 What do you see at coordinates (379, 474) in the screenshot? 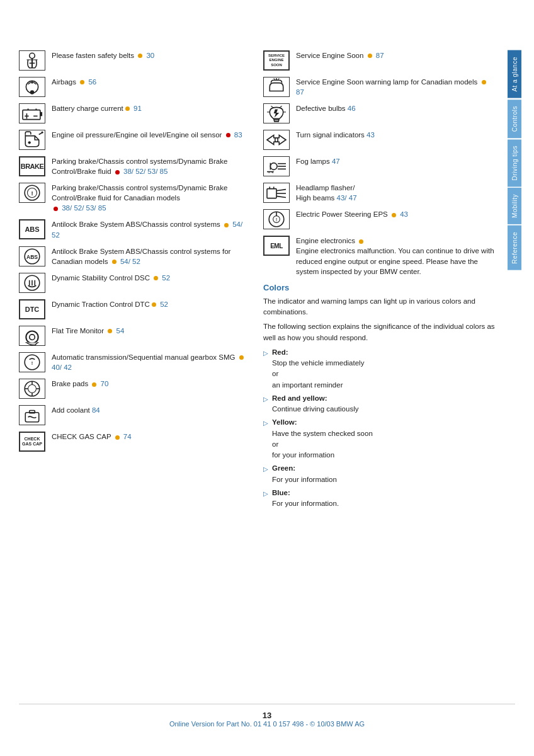
I see `color-item-green: ▷ Green: For your information` at bounding box center [379, 474].